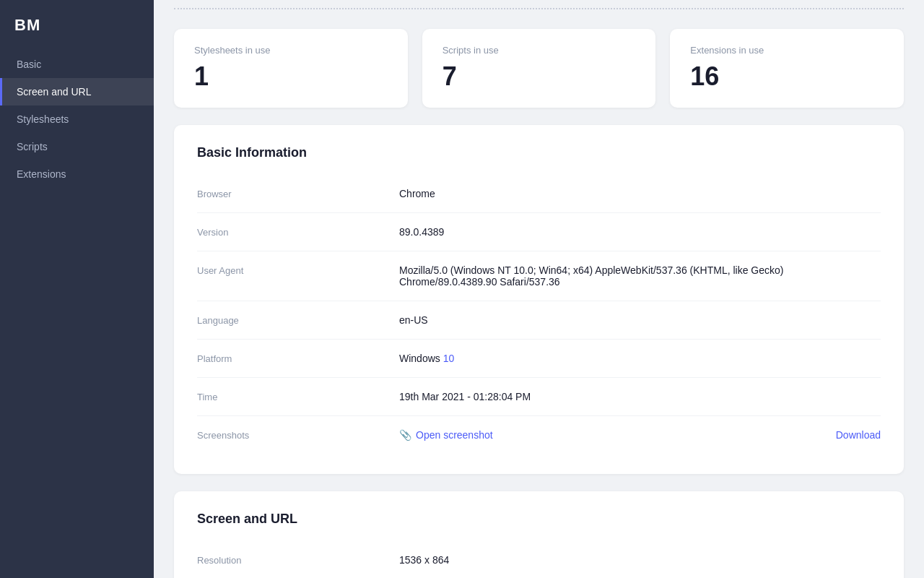 The image size is (924, 578). I want to click on info-row-language: Language en-US, so click(539, 321).